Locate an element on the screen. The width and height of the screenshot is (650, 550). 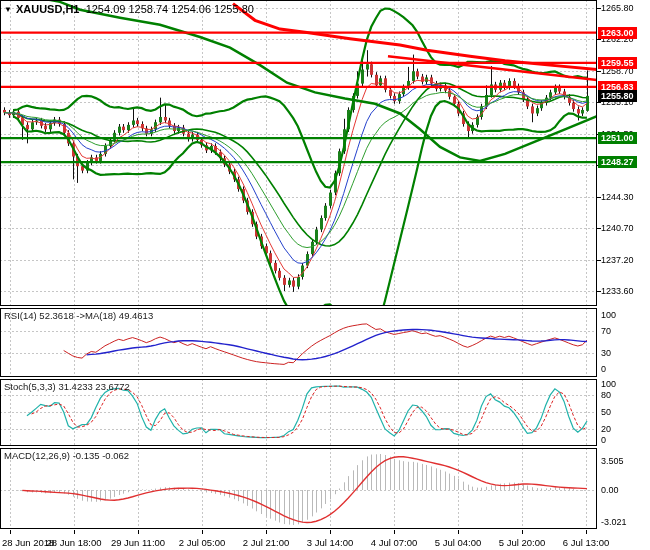
time-axis-label: 2 Jul 05:00 is located at coordinates (202, 542).